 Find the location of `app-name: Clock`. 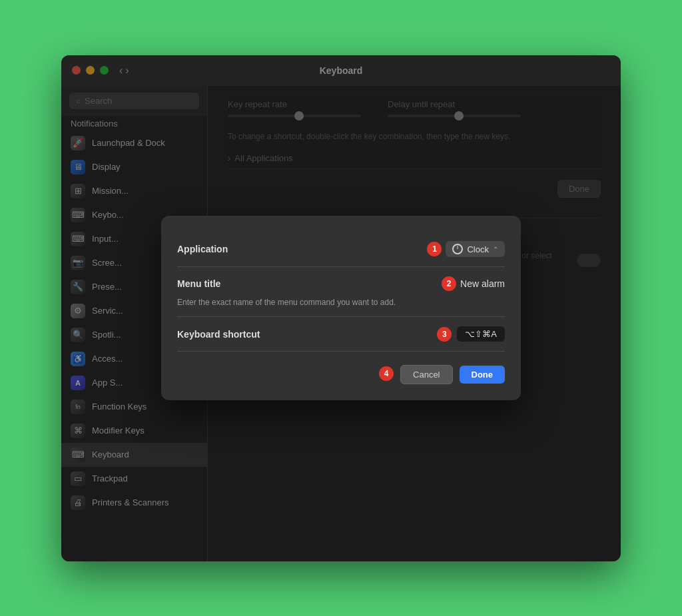

app-name: Clock is located at coordinates (478, 249).